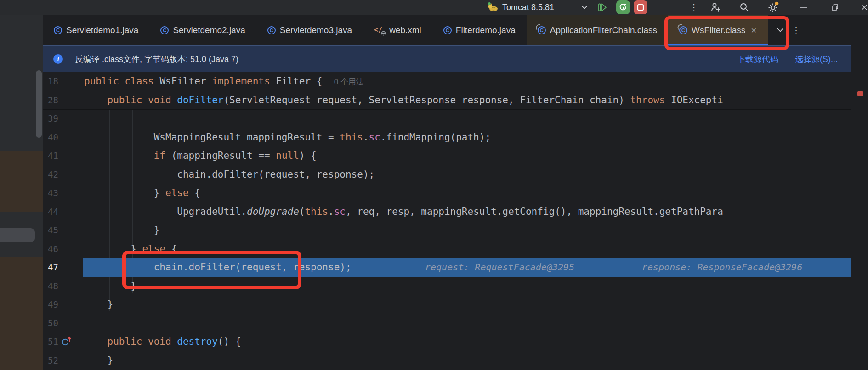 The height and width of the screenshot is (370, 868). What do you see at coordinates (425, 230) in the screenshot?
I see `code-line-45: 45 }` at bounding box center [425, 230].